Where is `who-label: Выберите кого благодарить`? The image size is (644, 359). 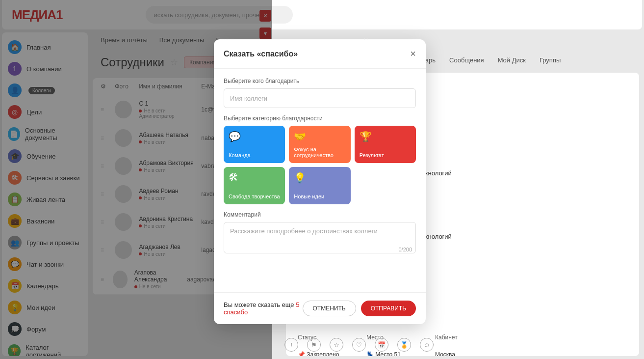 who-label: Выберите кого благодарить is located at coordinates (320, 81).